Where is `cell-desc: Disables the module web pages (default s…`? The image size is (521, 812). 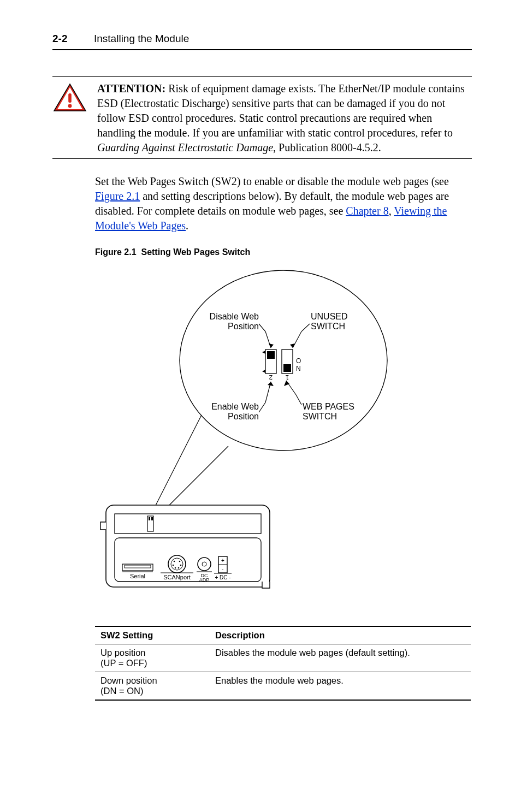
cell-desc: Disables the module web pages (default s… is located at coordinates (340, 659).